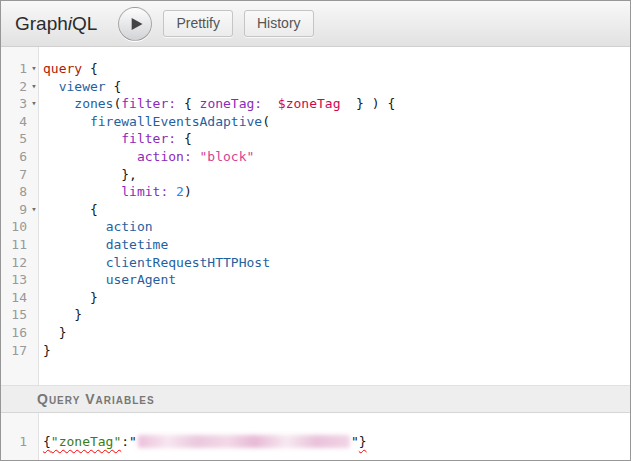 The image size is (631, 461). What do you see at coordinates (217, 104) in the screenshot?
I see `code-text: zones(filter: { zoneTag: $zoneTag } ) {` at bounding box center [217, 104].